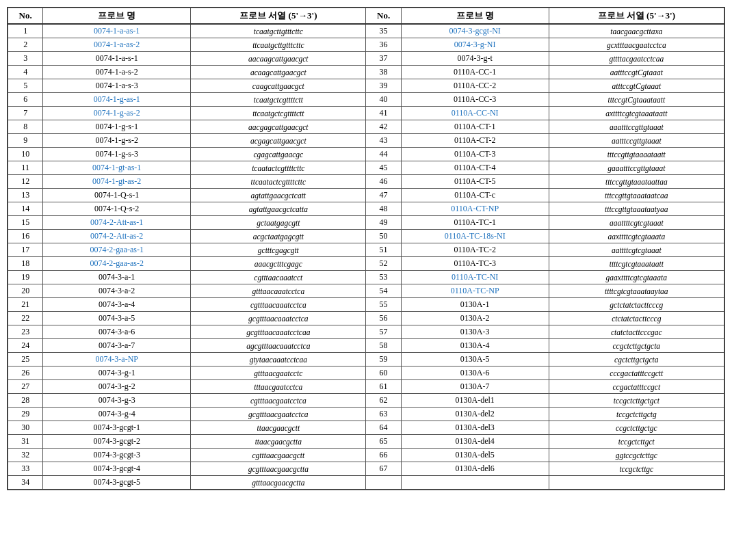 The height and width of the screenshot is (560, 732). What do you see at coordinates (278, 332) in the screenshot?
I see `cell-probe-seq-1: gcgtttaacaaatcctcaa` at bounding box center [278, 332].